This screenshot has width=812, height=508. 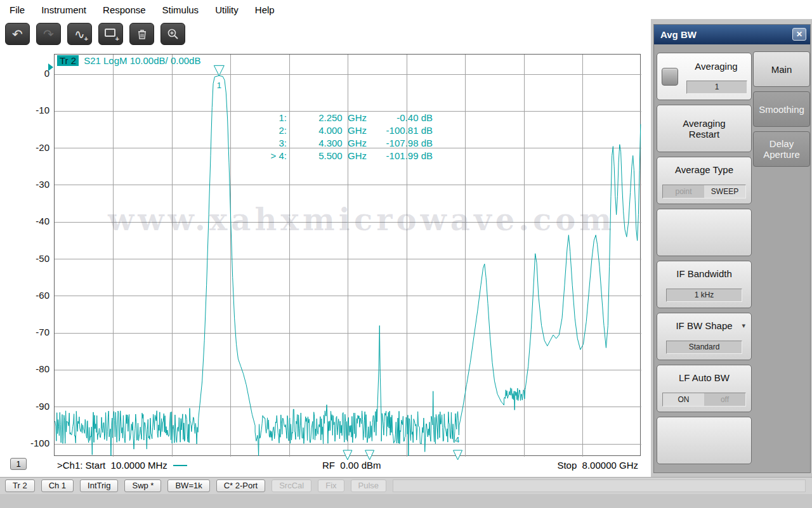 What do you see at coordinates (704, 284) in the screenshot?
I see `if-bandwidth-button: IF Bandwidth 1 kHz` at bounding box center [704, 284].